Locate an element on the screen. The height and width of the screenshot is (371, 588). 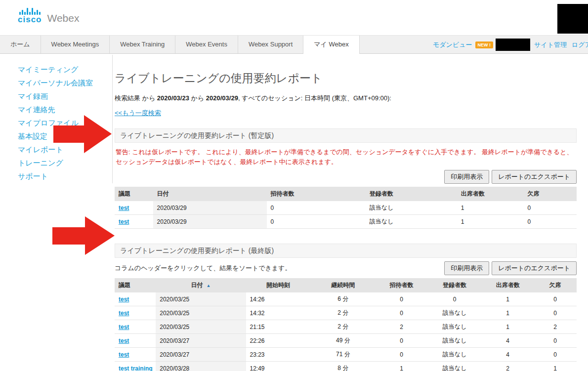
top-header: cisco Webex is located at coordinates (294, 18).